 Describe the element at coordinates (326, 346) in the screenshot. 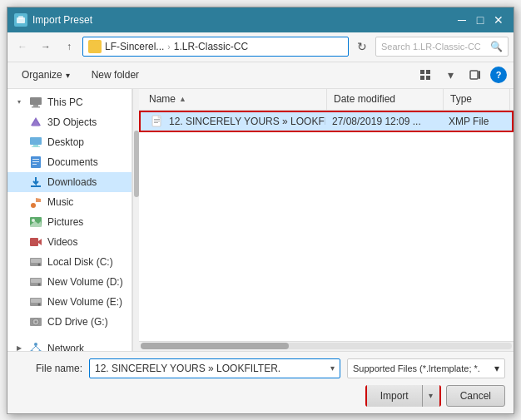

I see `horizontal-scrollbar` at that location.